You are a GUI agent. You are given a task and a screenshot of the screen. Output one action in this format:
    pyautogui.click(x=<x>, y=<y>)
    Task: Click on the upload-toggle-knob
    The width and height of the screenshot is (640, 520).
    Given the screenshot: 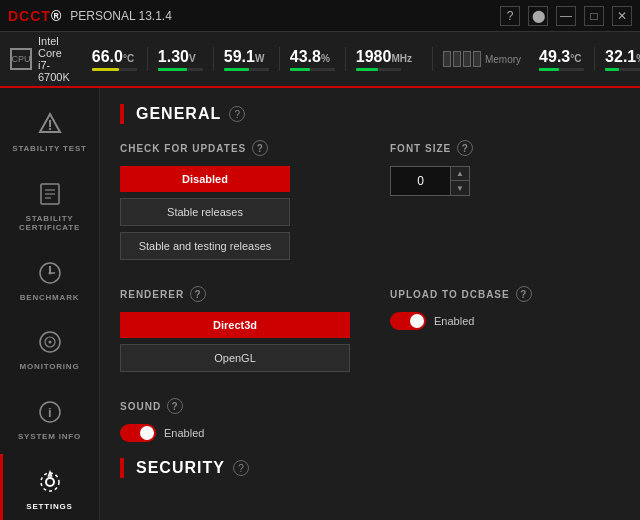 What is the action you would take?
    pyautogui.click(x=417, y=321)
    